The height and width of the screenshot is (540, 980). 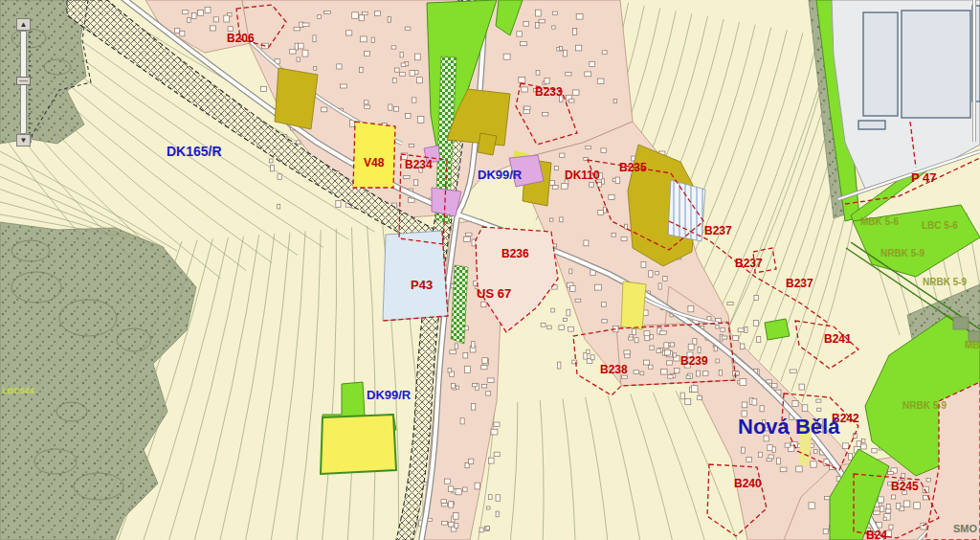 What do you see at coordinates (23, 140) in the screenshot?
I see `zoom-out-button: ▼` at bounding box center [23, 140].